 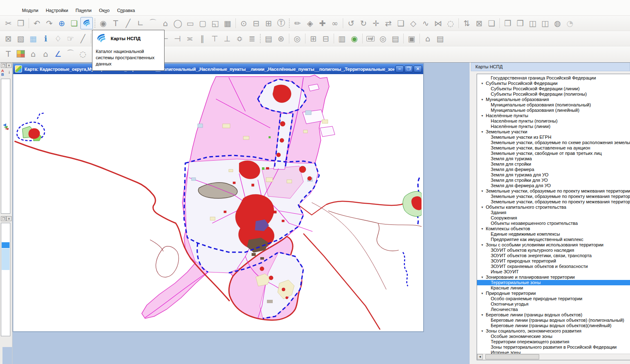 I want to click on menu-panels: Панели, so click(x=83, y=11).